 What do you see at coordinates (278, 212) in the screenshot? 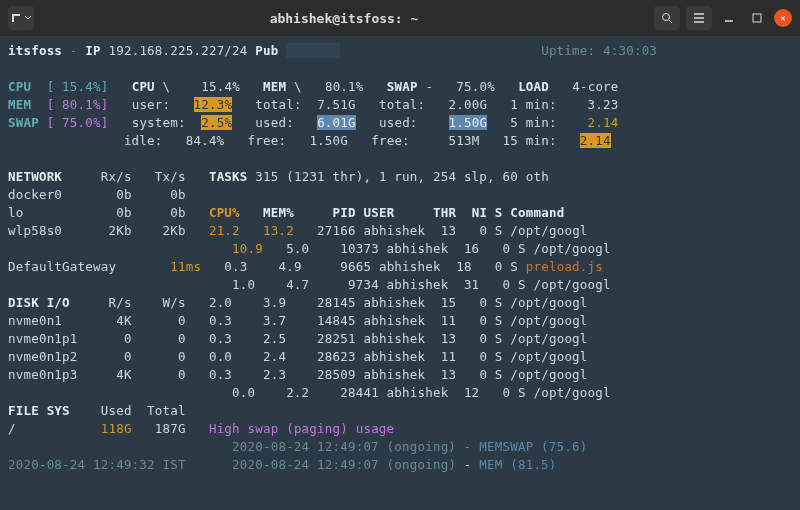
I see `th-mem: MEM%` at bounding box center [278, 212].